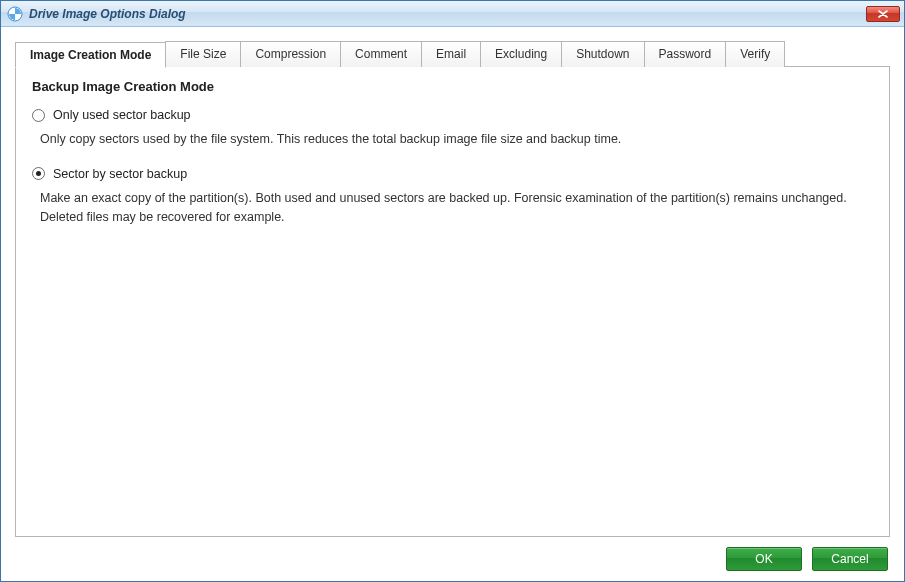 The height and width of the screenshot is (582, 905). I want to click on tab-shutdown: Shutdown, so click(602, 54).